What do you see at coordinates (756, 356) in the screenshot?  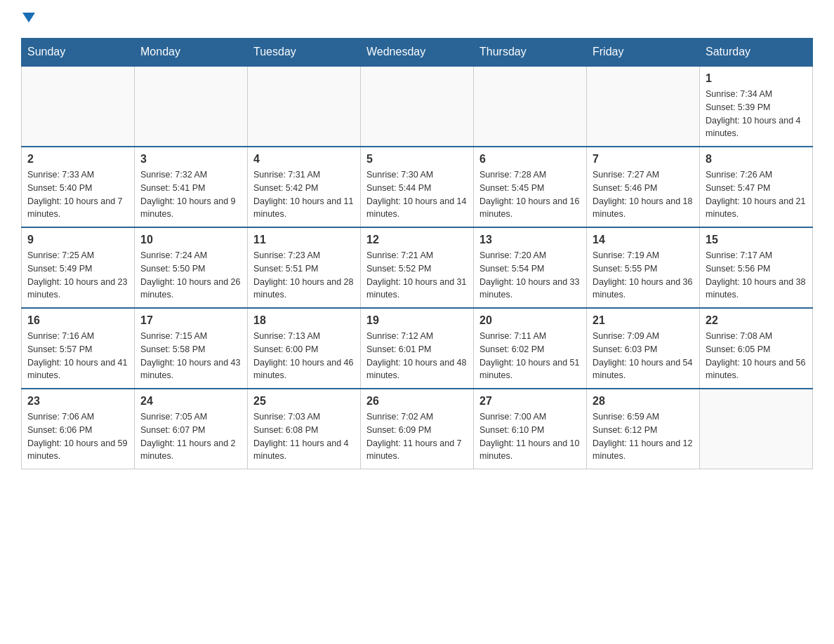 I see `day-info: Sunrise: 7:08 AM Sunset: 6:05 PM Dayligh…` at bounding box center [756, 356].